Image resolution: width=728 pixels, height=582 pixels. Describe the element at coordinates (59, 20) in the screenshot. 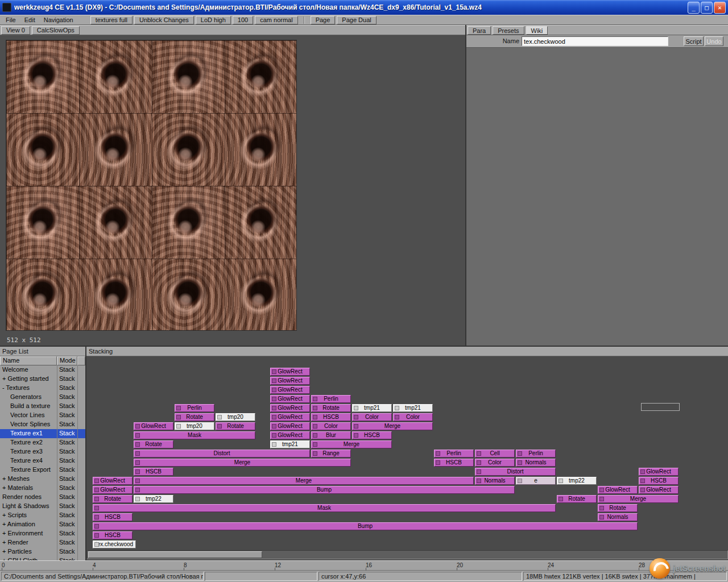

I see `menu-navigation: Navigation` at that location.